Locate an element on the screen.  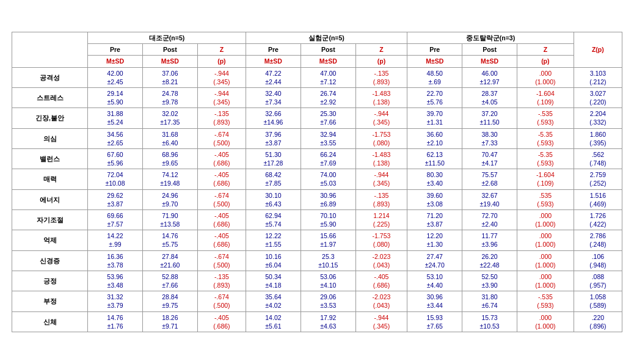
ctrl-z-sub: (p) is located at coordinates (221, 61).